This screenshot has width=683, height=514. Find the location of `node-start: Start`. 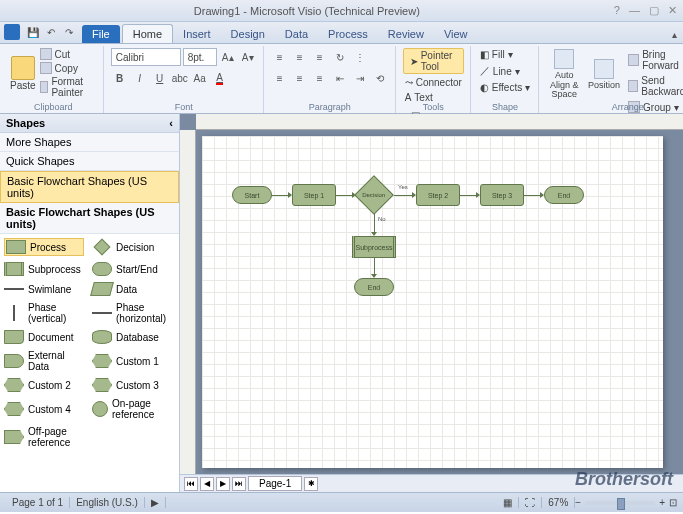

node-start: Start is located at coordinates (252, 195).